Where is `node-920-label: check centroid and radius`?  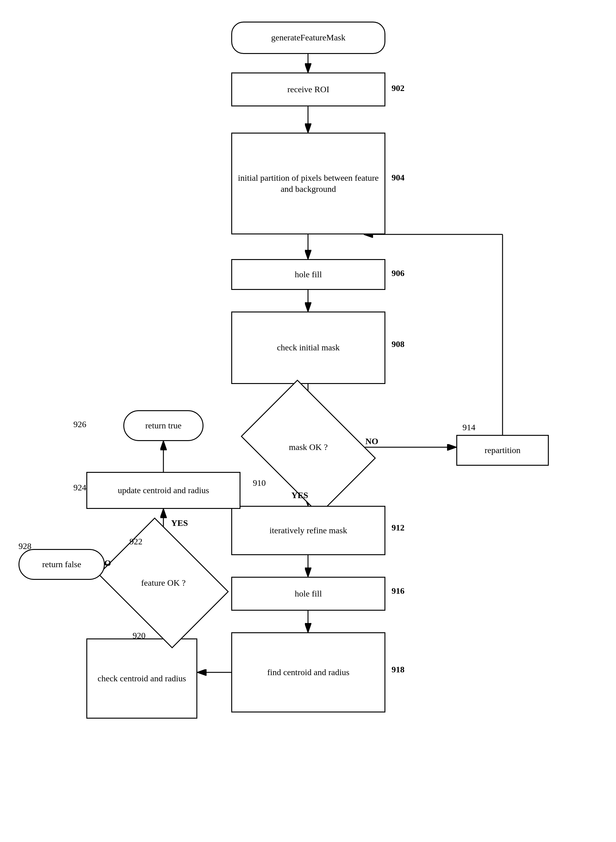
node-920-label: check centroid and radius is located at coordinates (142, 679).